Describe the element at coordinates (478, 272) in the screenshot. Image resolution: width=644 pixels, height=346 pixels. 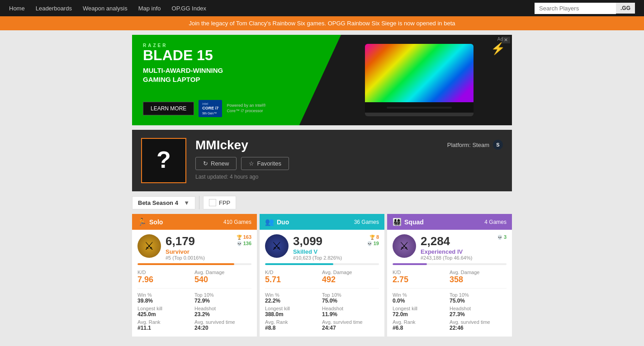
I see `squad-damage-label: Avg. Damage` at that location.